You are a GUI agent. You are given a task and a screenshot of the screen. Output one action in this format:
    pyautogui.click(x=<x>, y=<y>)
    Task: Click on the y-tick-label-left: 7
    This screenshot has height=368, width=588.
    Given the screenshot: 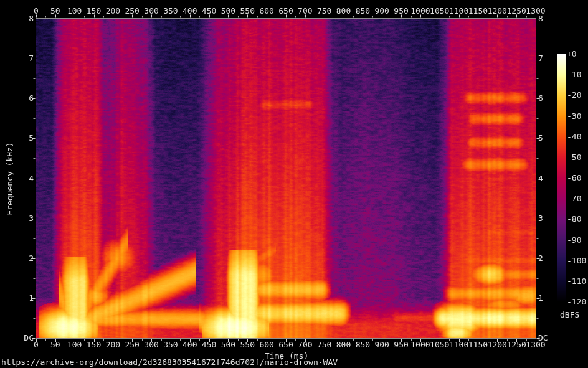 What is the action you would take?
    pyautogui.click(x=21, y=59)
    